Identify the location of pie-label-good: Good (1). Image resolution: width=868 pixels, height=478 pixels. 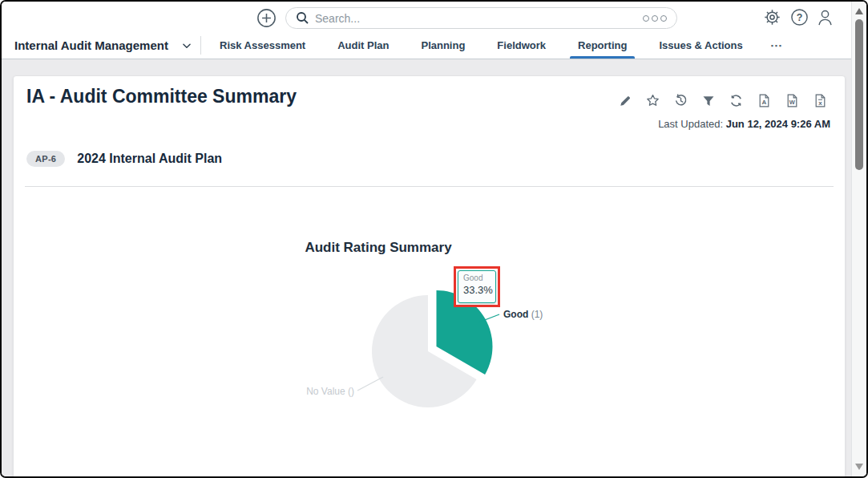
(523, 314).